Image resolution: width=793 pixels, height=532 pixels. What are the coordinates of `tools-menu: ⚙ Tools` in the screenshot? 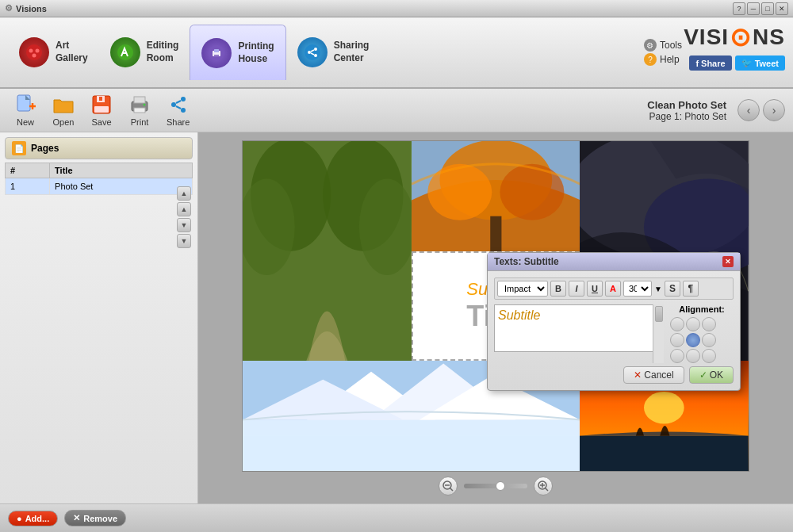 It's located at (663, 45).